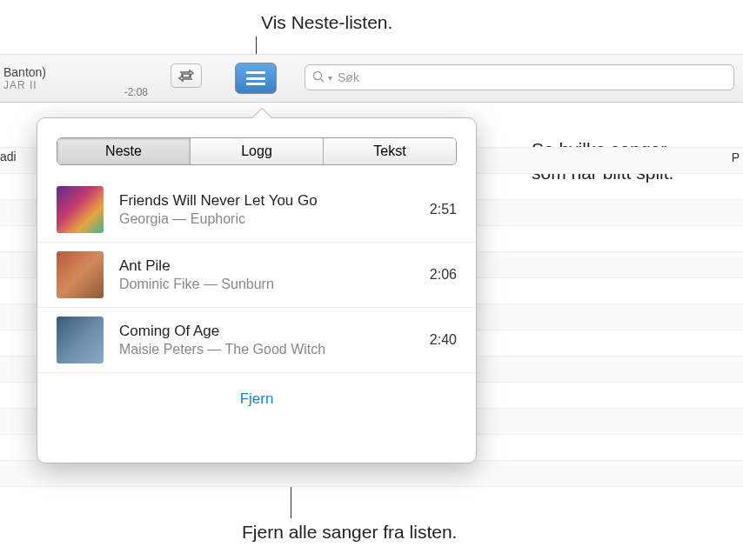 The width and height of the screenshot is (743, 560). Describe the element at coordinates (80, 72) in the screenshot. I see `now-playing-title: Banton)` at that location.